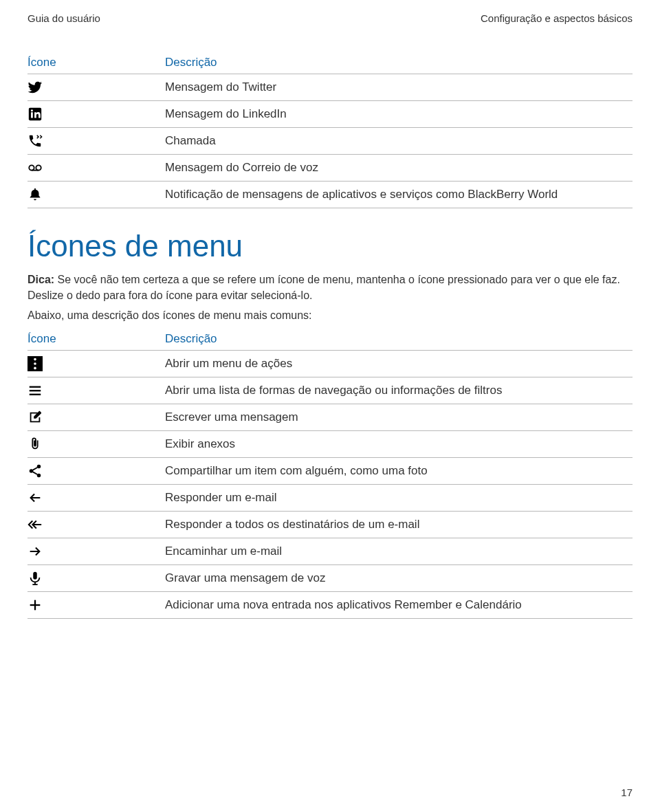 The image size is (660, 812). I want to click on row-desc: Abrir uma lista de formas de navegação o…, so click(399, 391).